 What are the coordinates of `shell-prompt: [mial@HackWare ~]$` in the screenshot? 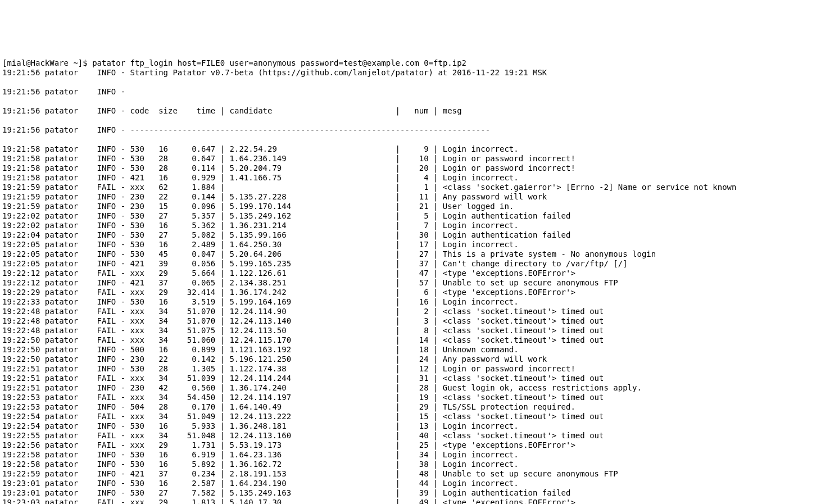 It's located at (47, 63).